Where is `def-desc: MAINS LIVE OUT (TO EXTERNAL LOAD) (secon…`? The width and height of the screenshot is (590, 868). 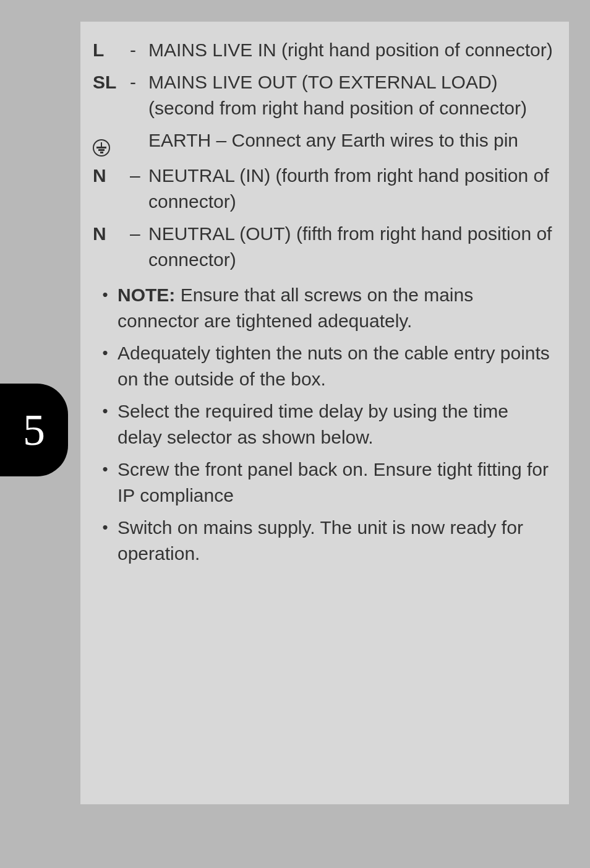 def-desc: MAINS LIVE OUT (TO EXTERNAL LOAD) (secon… is located at coordinates (351, 95).